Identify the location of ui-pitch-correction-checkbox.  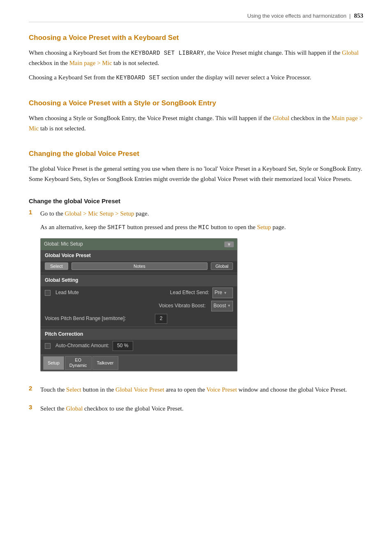
(48, 346).